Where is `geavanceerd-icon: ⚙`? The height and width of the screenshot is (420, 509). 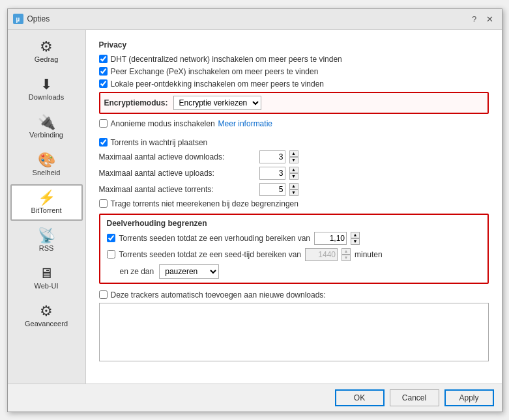
geavanceerd-icon: ⚙ is located at coordinates (46, 311).